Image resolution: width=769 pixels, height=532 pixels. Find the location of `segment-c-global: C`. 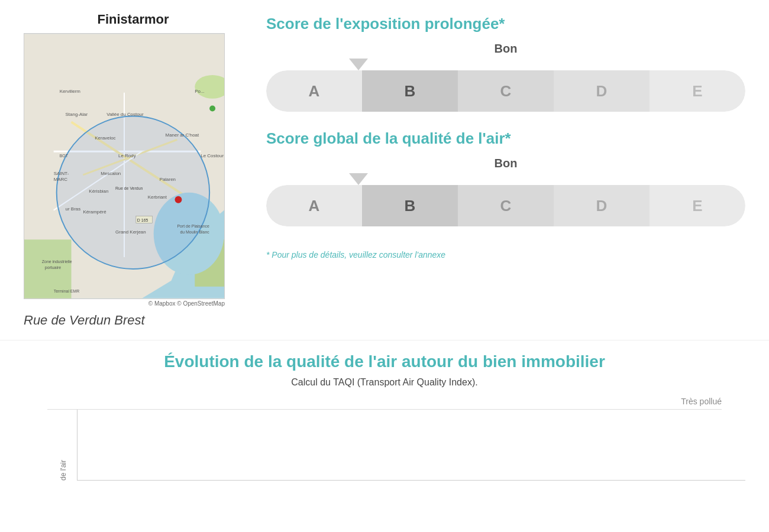

segment-c-global: C is located at coordinates (506, 206).